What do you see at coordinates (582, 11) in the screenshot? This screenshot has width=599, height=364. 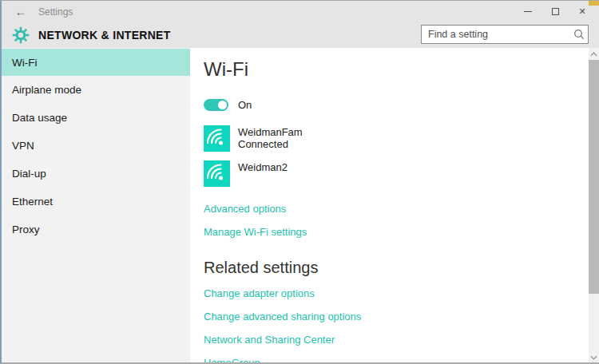 I see `close-button: ✕` at bounding box center [582, 11].